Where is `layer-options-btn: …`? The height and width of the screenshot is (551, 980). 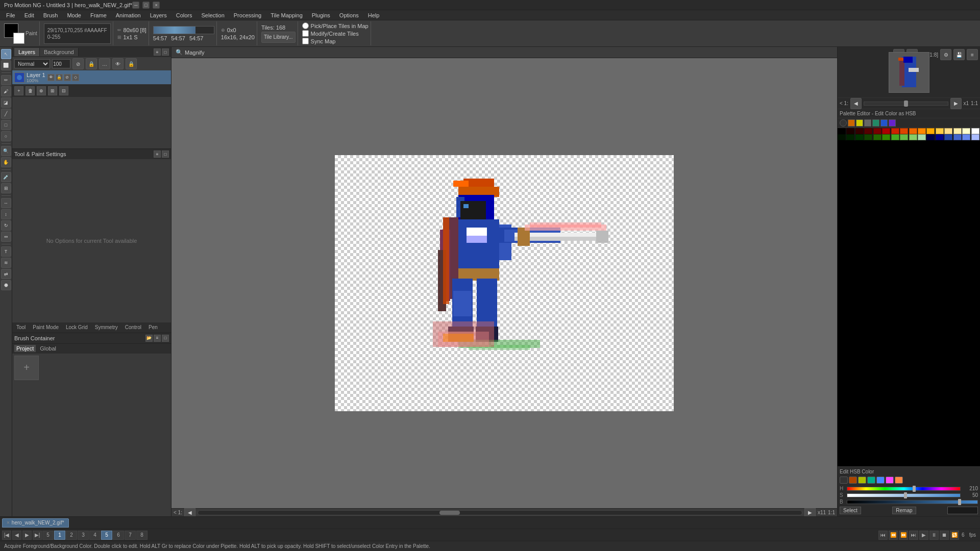 layer-options-btn: … is located at coordinates (105, 64).